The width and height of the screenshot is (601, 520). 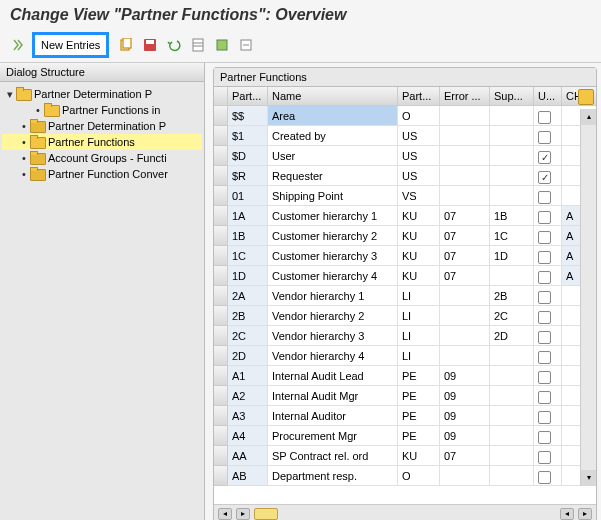 What do you see at coordinates (586, 97) in the screenshot?
I see `configure-columns-icon` at bounding box center [586, 97].